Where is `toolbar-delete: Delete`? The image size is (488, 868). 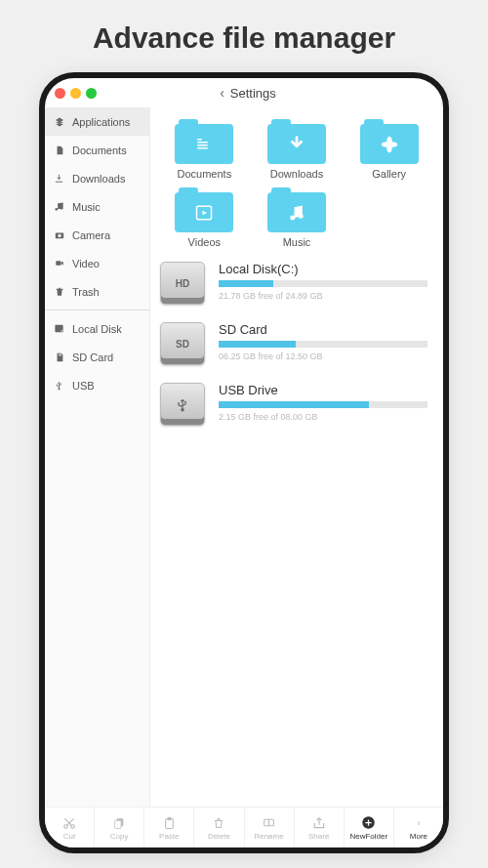
toolbar-delete: Delete is located at coordinates (219, 828).